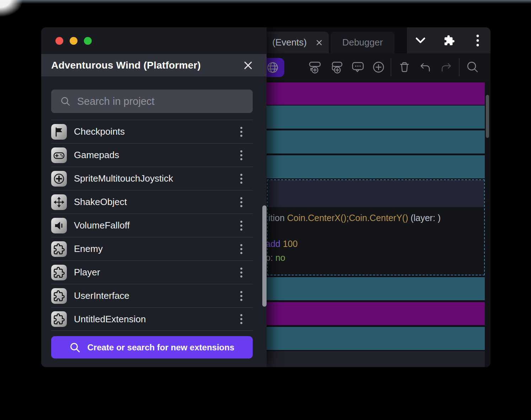  What do you see at coordinates (275, 258) in the screenshot?
I see `event-action-text: p: no` at bounding box center [275, 258].